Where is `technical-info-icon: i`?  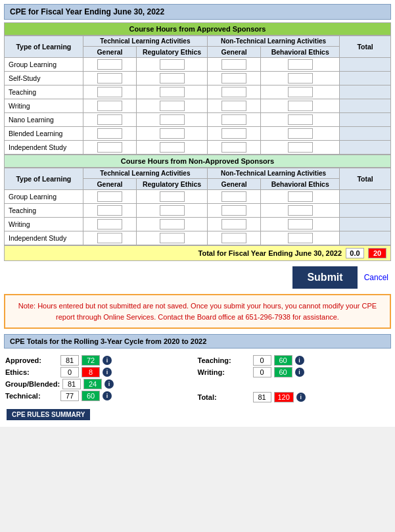
technical-info-icon: i is located at coordinates (107, 396).